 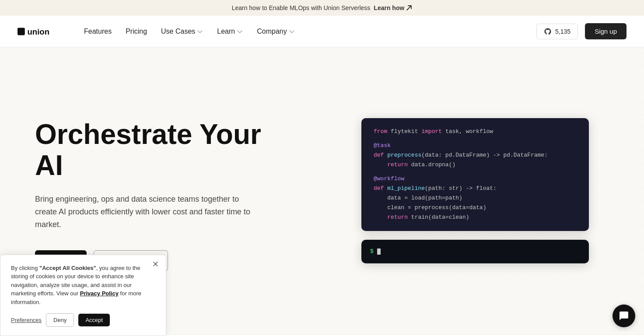 I want to click on banner-text: Learn how to Enable MLOps with Union Ser…, so click(x=301, y=8).